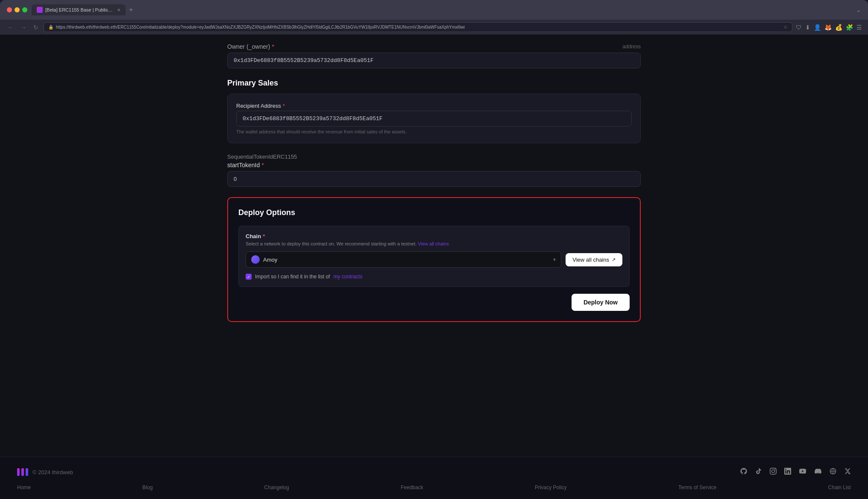 This screenshot has width=868, height=499. What do you see at coordinates (434, 179) in the screenshot?
I see `start-token-input` at bounding box center [434, 179].